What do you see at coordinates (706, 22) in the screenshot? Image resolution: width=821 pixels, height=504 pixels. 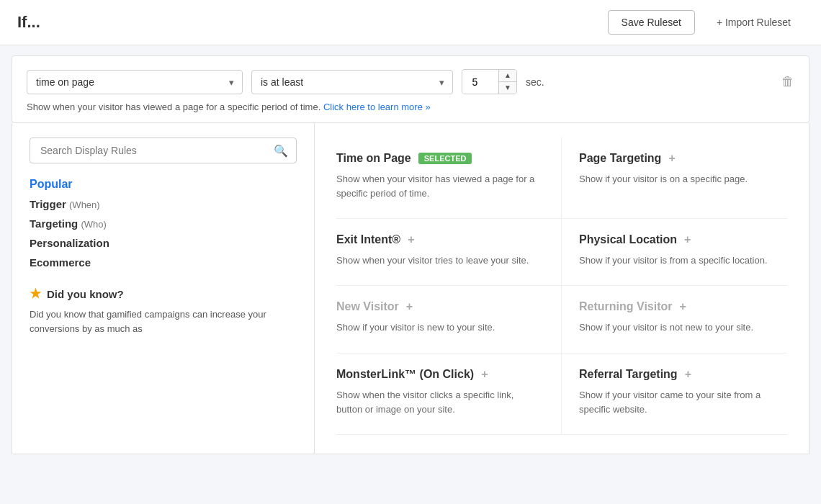 I see `header-actions: Save Ruleset + Import Ruleset` at bounding box center [706, 22].